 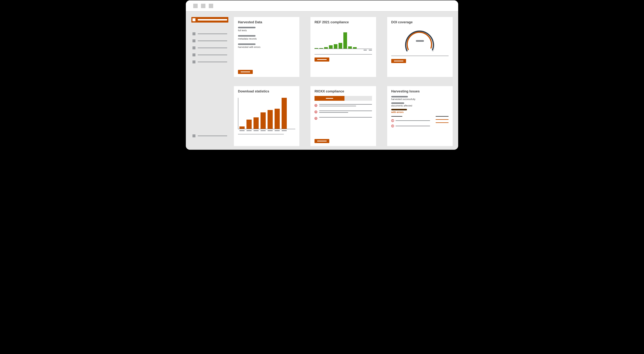 What do you see at coordinates (266, 38) in the screenshot?
I see `metric-label: metadata records` at bounding box center [266, 38].